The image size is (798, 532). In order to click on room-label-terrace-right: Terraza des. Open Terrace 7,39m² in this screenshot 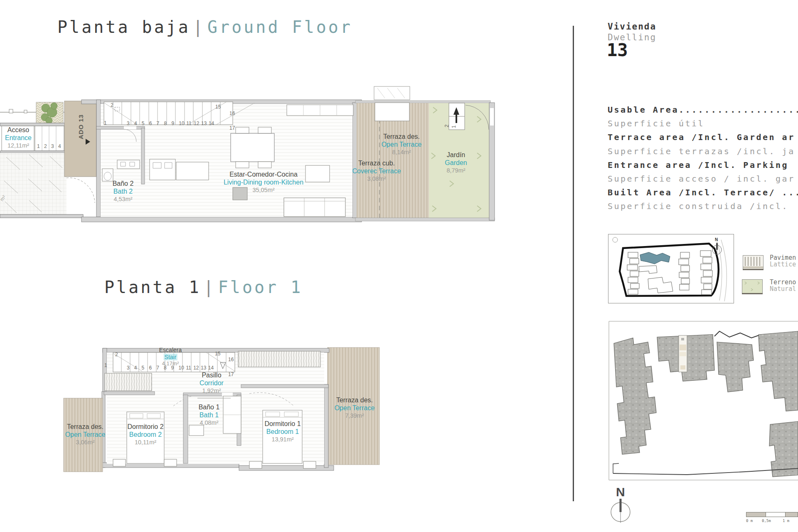, I will do `click(355, 408)`.